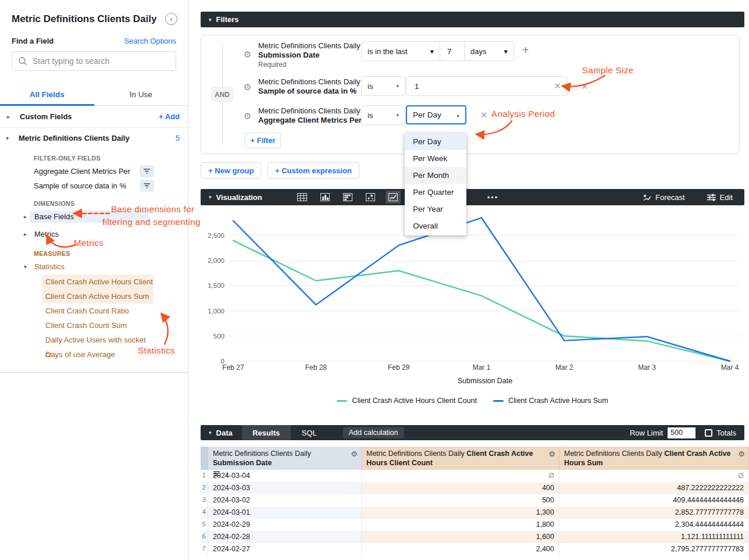 The width and height of the screenshot is (749, 560). I want to click on filter-value-input, so click(452, 51).